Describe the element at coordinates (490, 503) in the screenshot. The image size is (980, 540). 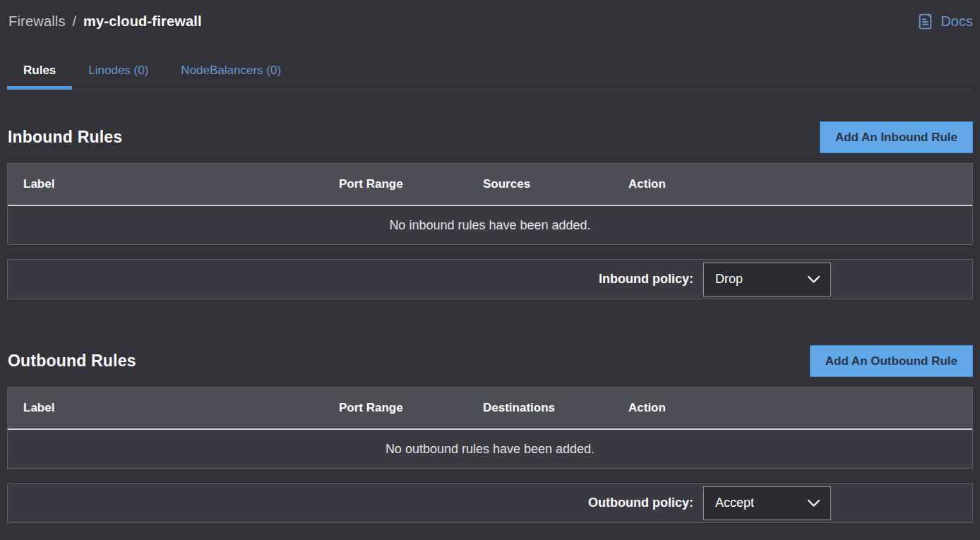
I see `outbound-policy-row: Outbound policy: Accept` at that location.